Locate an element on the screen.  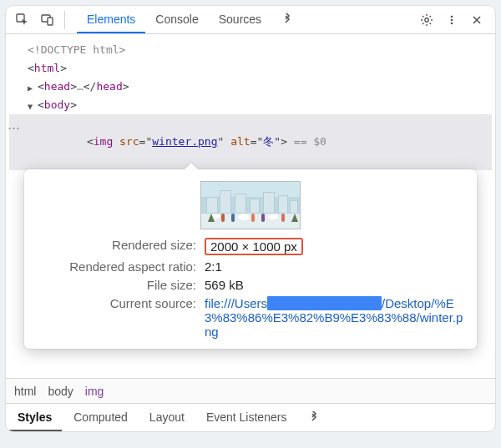
value-aspect-ratio: 2:1 is located at coordinates (334, 267).